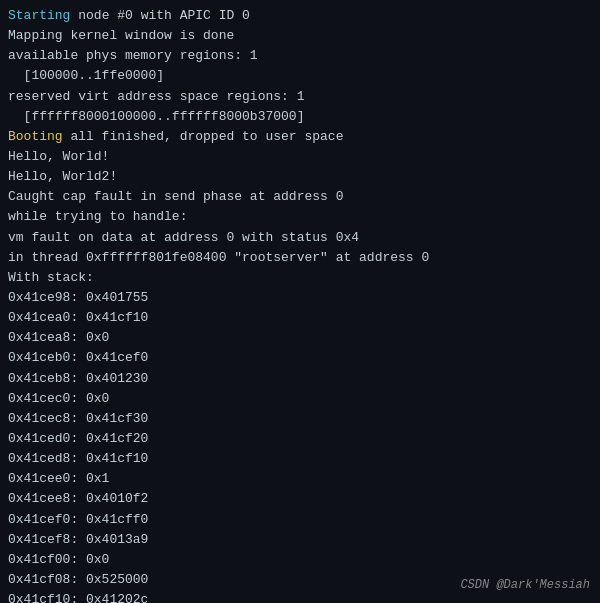  What do you see at coordinates (300, 157) in the screenshot?
I see `terminal-line: Hello, World!` at bounding box center [300, 157].